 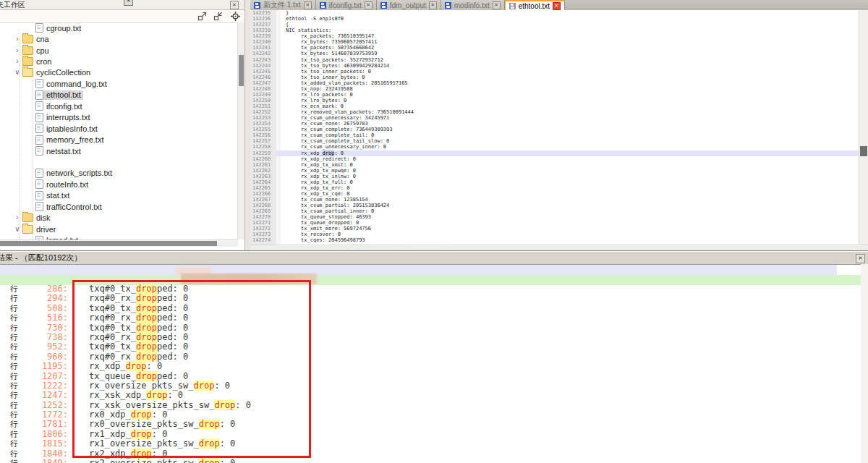 What do you see at coordinates (430, 308) in the screenshot?
I see `search-result-row: 行508:txq#0_tx_dropped: 0` at bounding box center [430, 308].